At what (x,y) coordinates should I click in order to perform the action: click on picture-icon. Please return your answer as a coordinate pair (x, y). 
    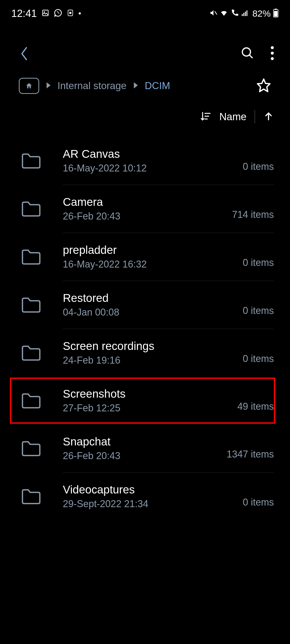
    Looking at the image, I should click on (45, 13).